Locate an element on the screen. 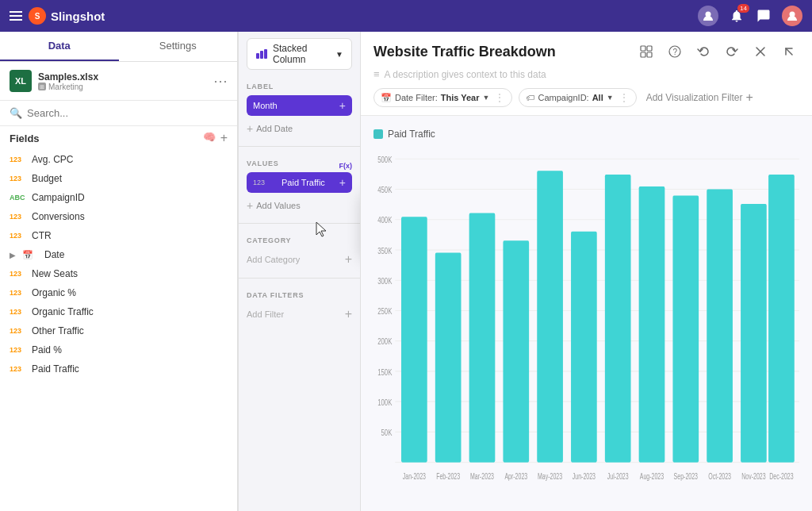  notification-count: 14 is located at coordinates (744, 8).